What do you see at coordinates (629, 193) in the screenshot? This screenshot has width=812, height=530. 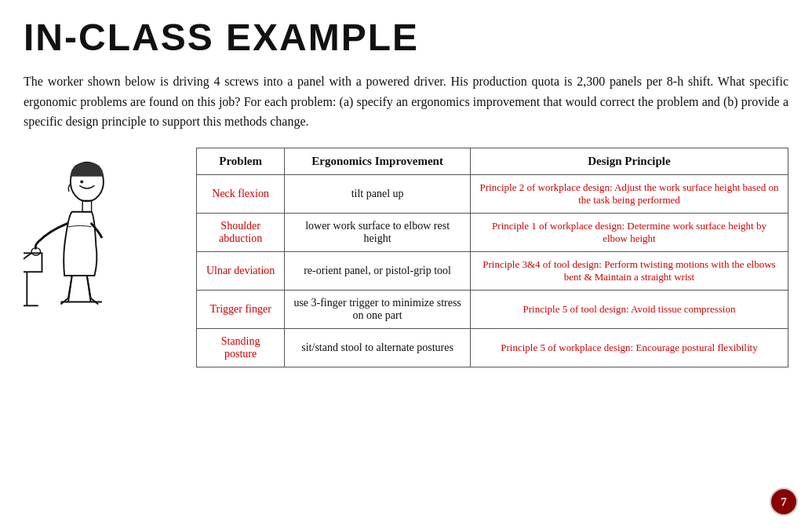 I see `principle-cell: Principle 2 of workplace design: Adjust …` at bounding box center [629, 193].